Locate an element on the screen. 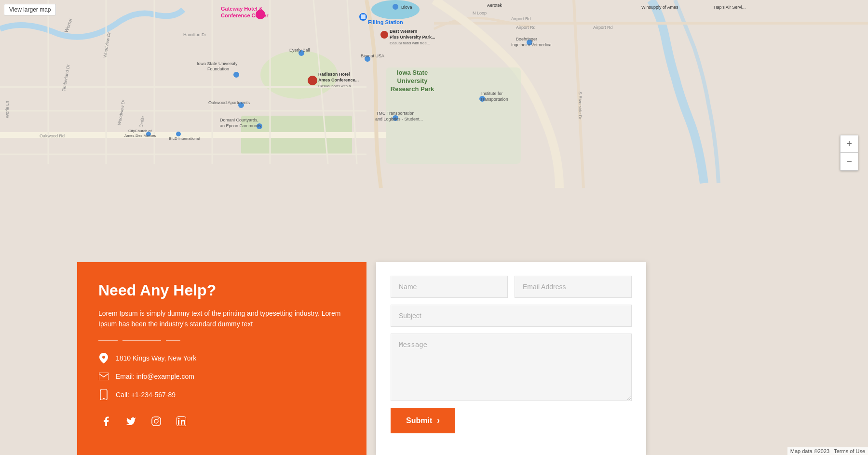 The width and height of the screenshot is (868, 455). svg-text: CityChurch of is located at coordinates (140, 131).